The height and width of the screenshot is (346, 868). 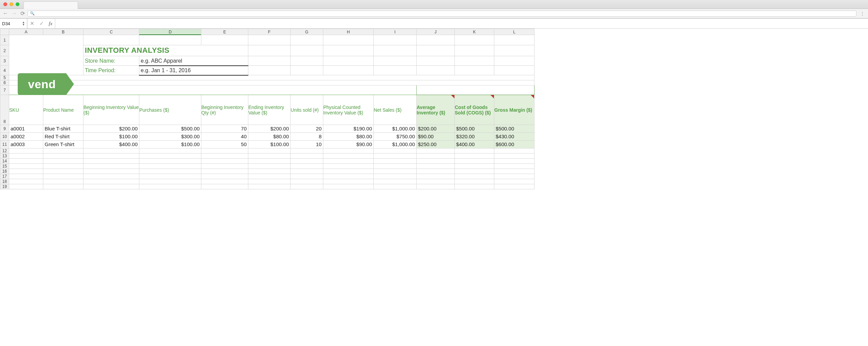 What do you see at coordinates (111, 61) in the screenshot?
I see `cell-store-label: Store Name:` at bounding box center [111, 61].